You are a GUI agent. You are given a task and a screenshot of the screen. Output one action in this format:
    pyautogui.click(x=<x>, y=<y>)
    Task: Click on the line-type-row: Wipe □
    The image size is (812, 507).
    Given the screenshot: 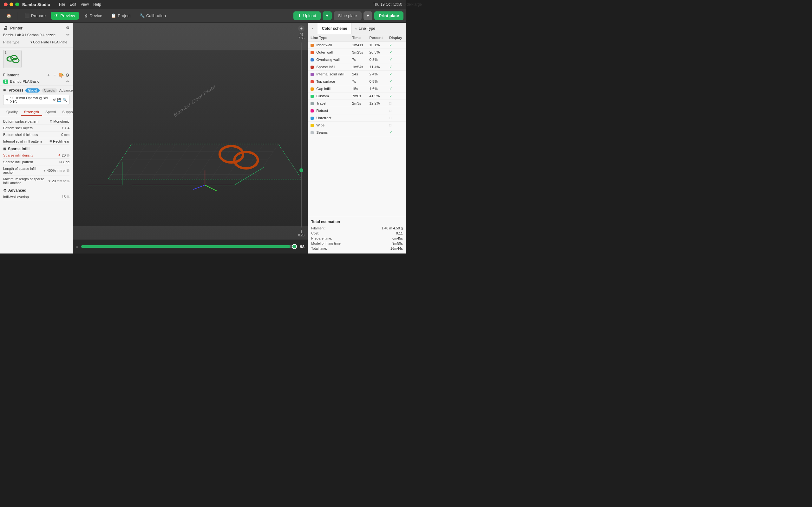 What is the action you would take?
    pyautogui.click(x=357, y=125)
    